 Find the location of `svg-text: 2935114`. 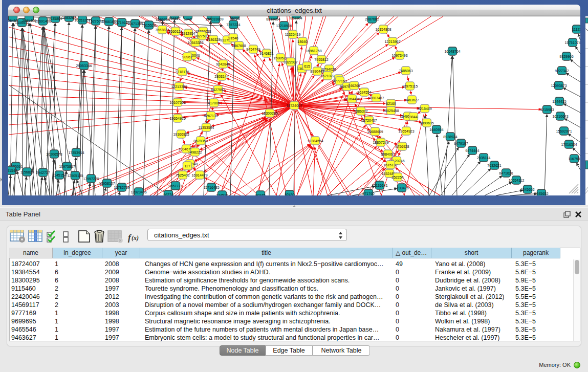

svg-text: 2935114 is located at coordinates (484, 158).